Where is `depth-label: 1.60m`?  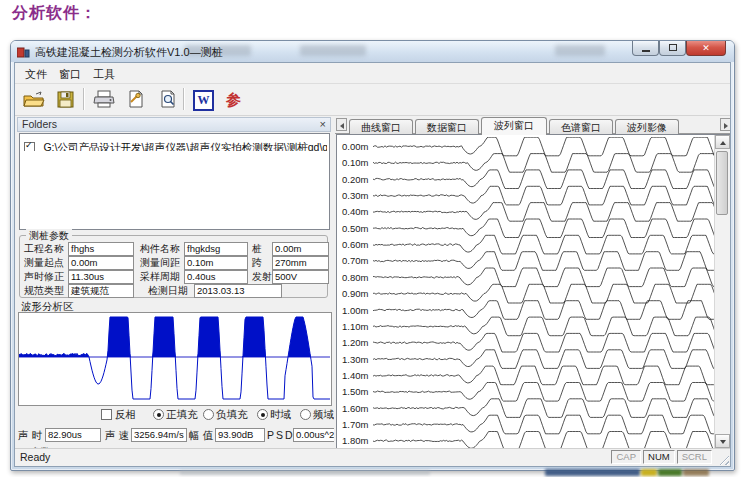 depth-label: 1.60m is located at coordinates (358, 408).